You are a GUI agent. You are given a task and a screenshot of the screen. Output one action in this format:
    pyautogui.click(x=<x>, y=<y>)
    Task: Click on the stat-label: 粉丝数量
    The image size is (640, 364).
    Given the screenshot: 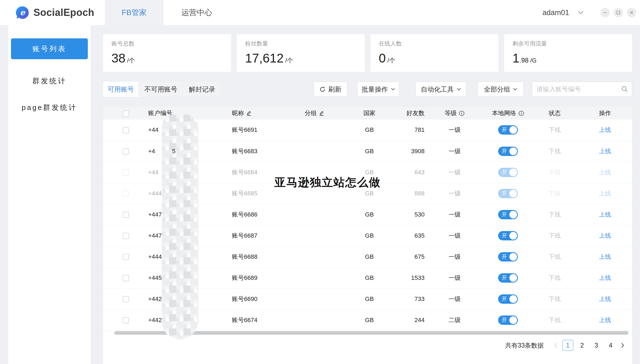 What is the action you would take?
    pyautogui.click(x=301, y=44)
    